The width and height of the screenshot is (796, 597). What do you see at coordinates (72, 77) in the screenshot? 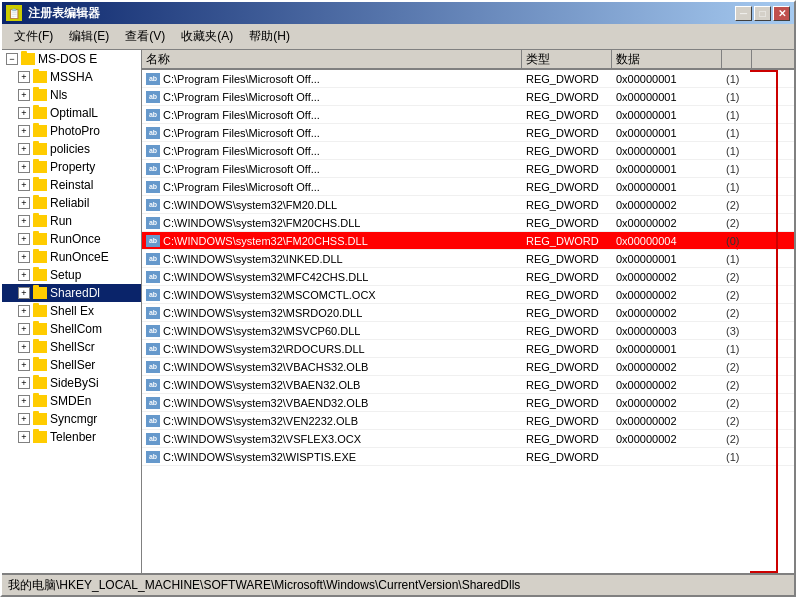
I see `sidebar-item-label: MSSHA` at bounding box center [72, 77].